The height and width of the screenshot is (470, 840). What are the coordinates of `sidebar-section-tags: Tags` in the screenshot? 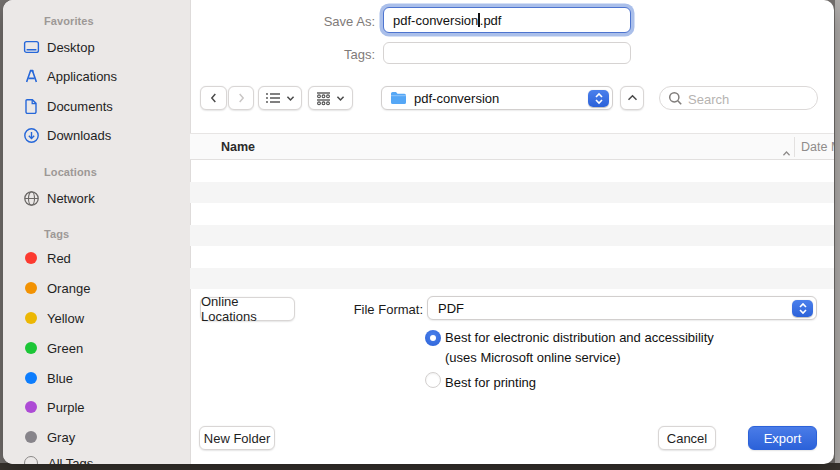 It's located at (56, 234).